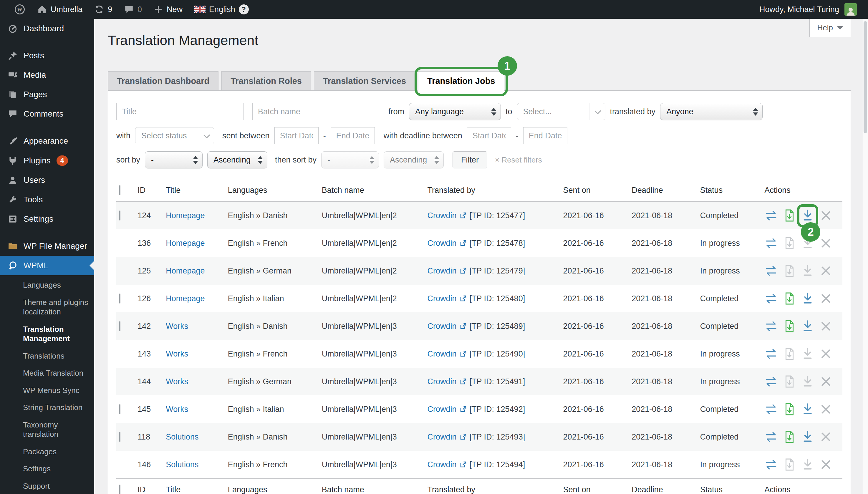 This screenshot has height=494, width=868. What do you see at coordinates (865, 256) in the screenshot?
I see `scrollbar-track` at bounding box center [865, 256].